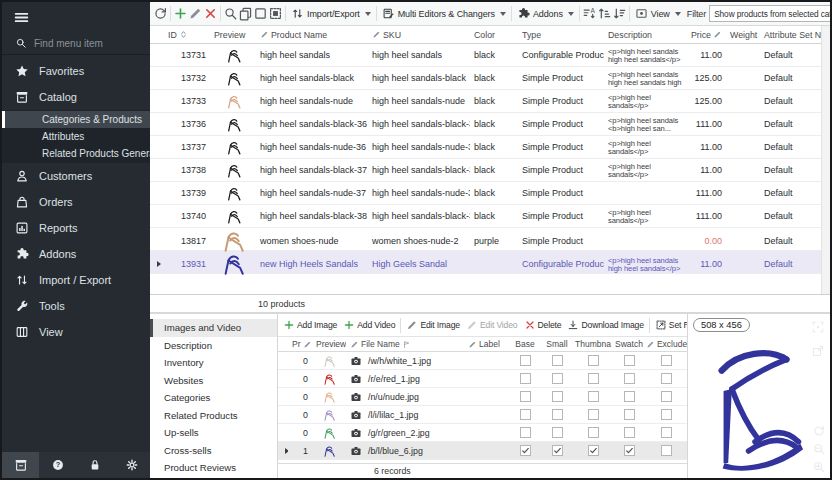 This screenshot has height=480, width=832. What do you see at coordinates (180, 14) in the screenshot?
I see `add-product-button` at bounding box center [180, 14].